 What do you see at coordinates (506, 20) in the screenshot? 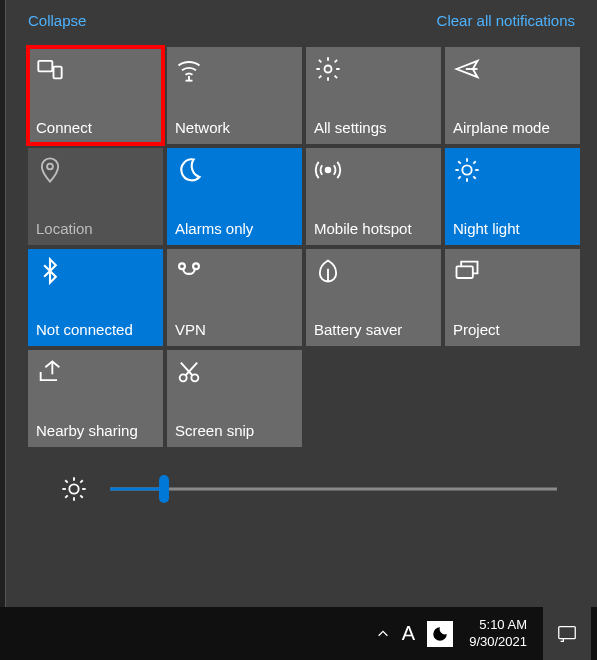
I see `clear-all-link: Clear all notifications` at bounding box center [506, 20].